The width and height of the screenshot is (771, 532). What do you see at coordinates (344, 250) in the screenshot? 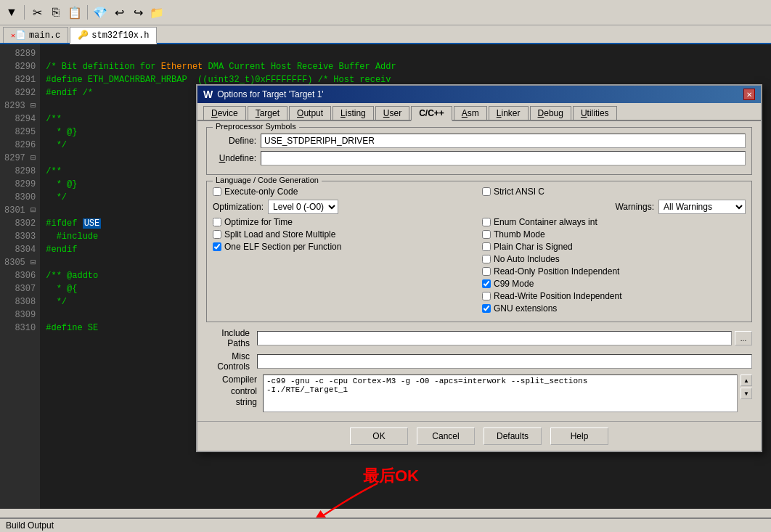
I see `col-left: Execute-only Code Optimization: Level 0 …` at bounding box center [344, 250].